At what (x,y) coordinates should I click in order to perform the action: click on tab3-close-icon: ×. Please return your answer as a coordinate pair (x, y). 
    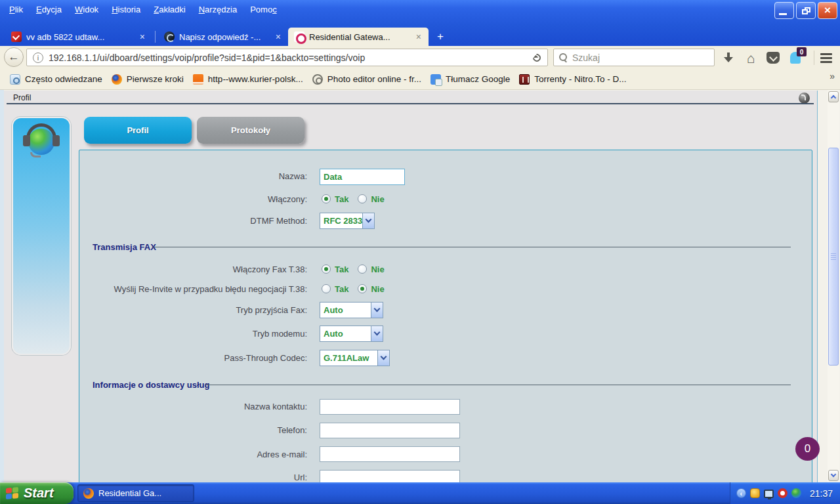
    Looking at the image, I should click on (419, 37).